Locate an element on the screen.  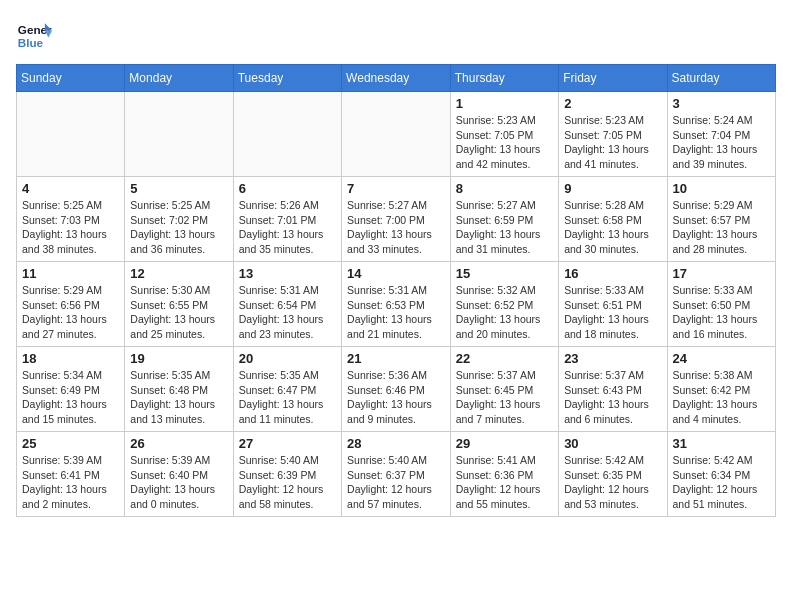
calendar-cell: 23Sunrise: 5:37 AMSunset: 6:43 PMDayligh… is located at coordinates (613, 390).